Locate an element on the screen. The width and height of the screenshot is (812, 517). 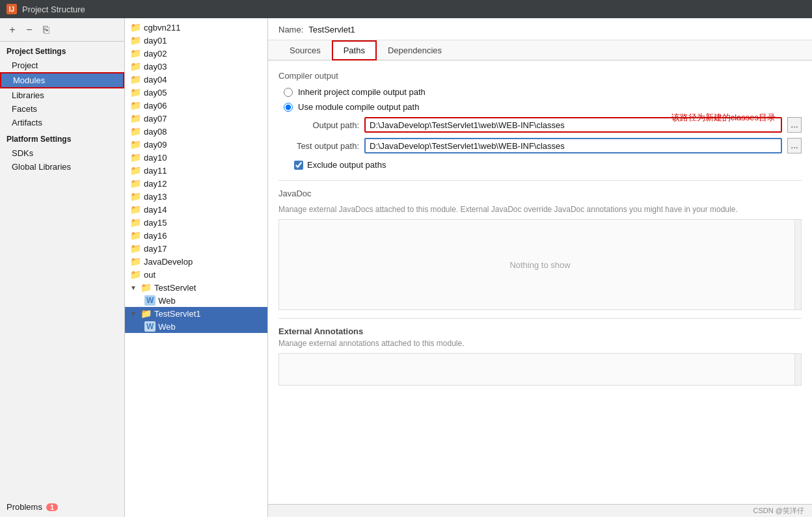
tree-item-day06: 📁day06 is located at coordinates (196, 105).